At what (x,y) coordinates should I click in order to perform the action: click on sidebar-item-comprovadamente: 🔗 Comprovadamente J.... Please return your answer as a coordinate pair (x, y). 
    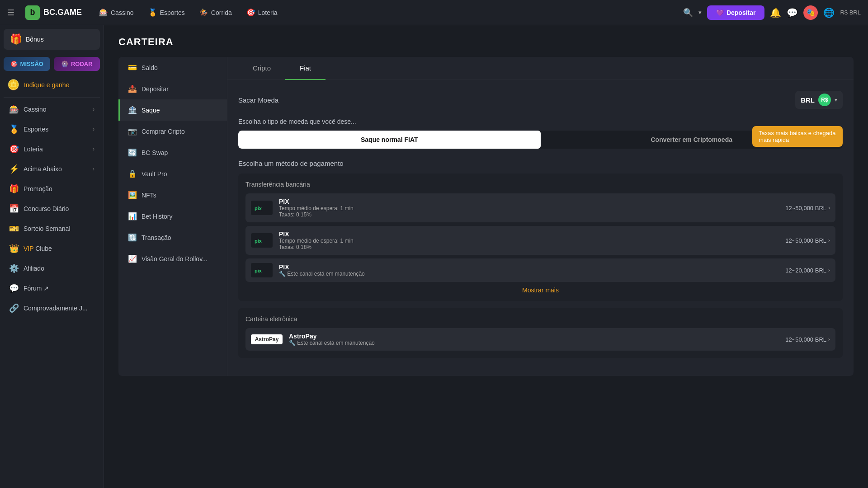
    Looking at the image, I should click on (52, 308).